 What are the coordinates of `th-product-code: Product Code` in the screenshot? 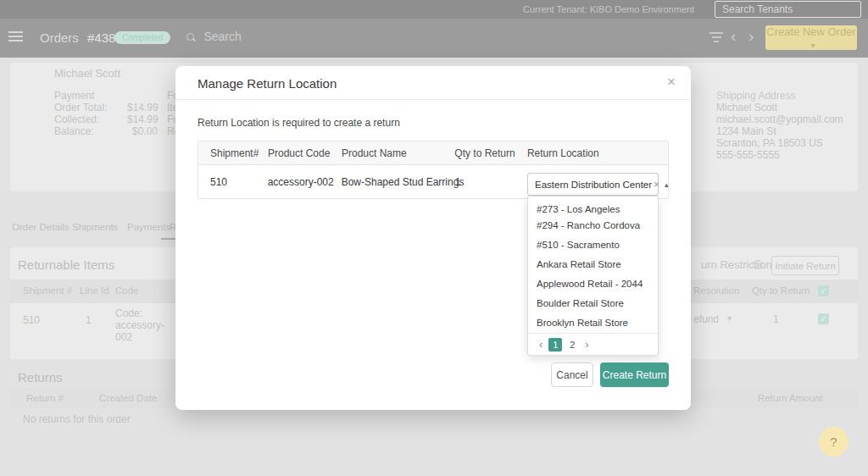 It's located at (293, 152).